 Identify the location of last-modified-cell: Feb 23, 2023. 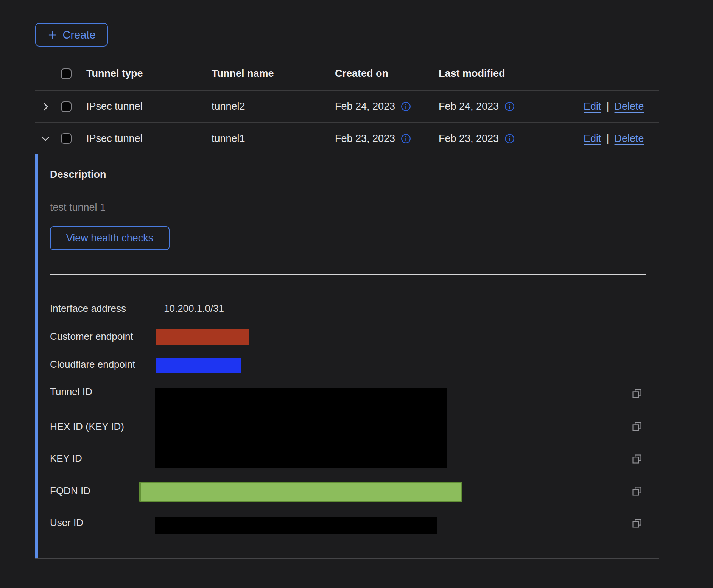
(469, 138).